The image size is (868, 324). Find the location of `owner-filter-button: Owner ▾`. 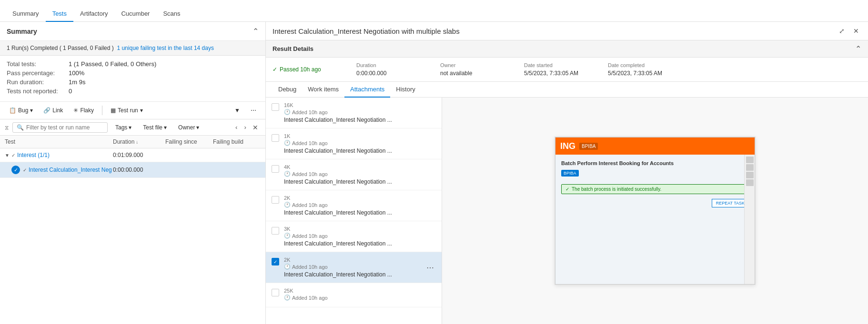

owner-filter-button: Owner ▾ is located at coordinates (189, 128).